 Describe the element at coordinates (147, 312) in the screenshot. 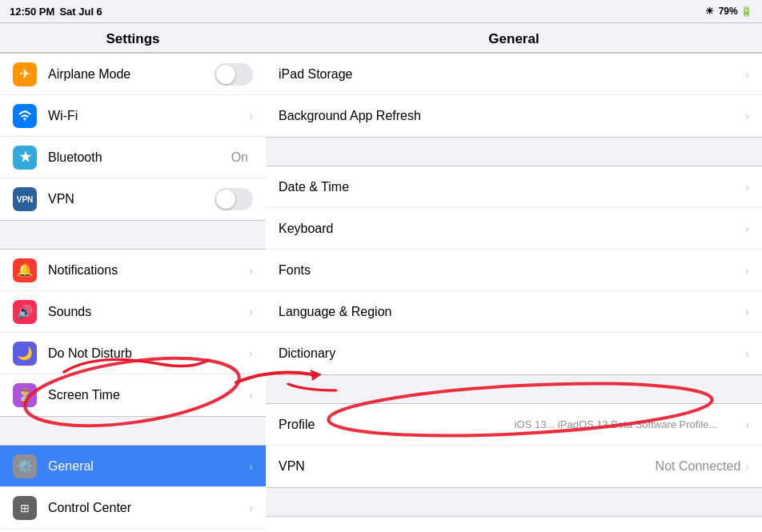

I see `sounds-label: Sounds` at that location.